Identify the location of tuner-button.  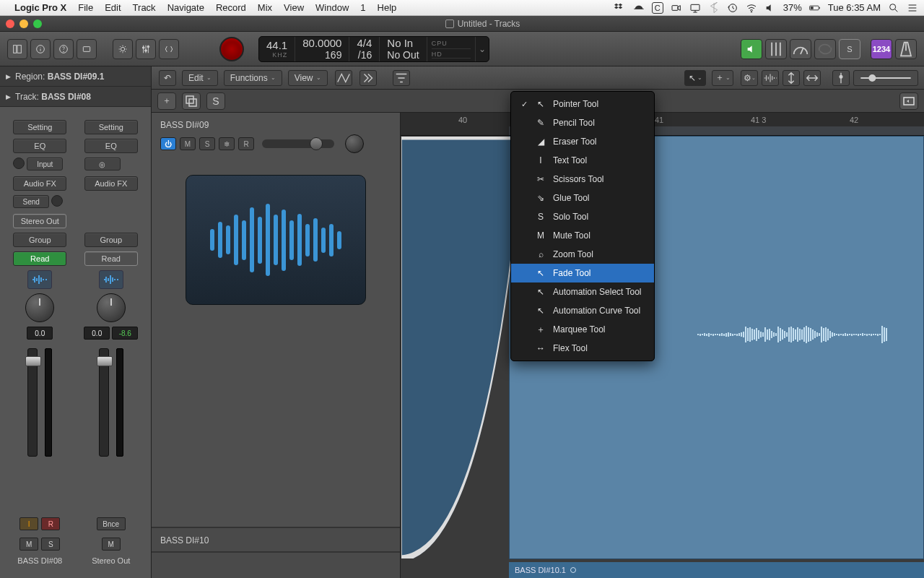
(801, 49).